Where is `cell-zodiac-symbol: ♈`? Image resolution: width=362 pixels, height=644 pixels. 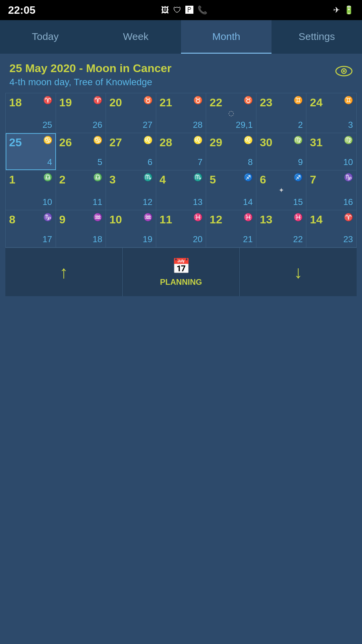 cell-zodiac-symbol: ♈ is located at coordinates (349, 217).